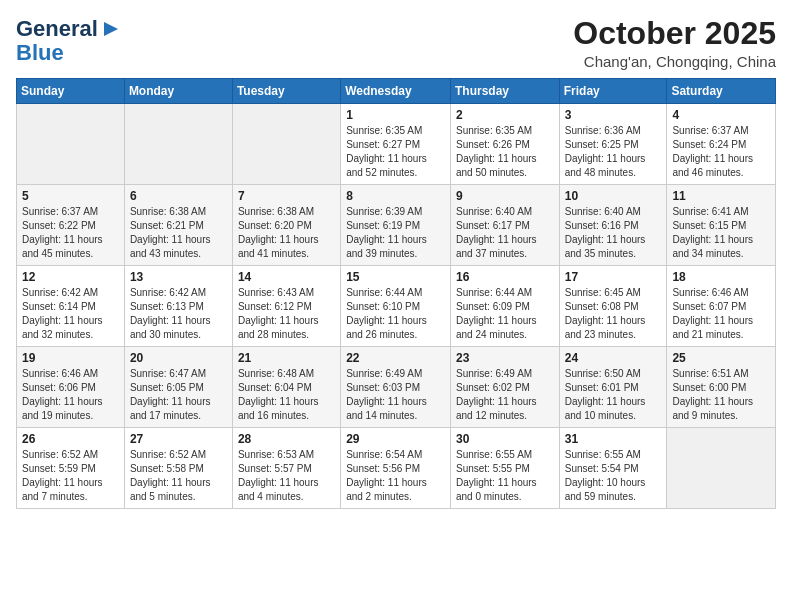 The width and height of the screenshot is (792, 612). What do you see at coordinates (286, 395) in the screenshot?
I see `day-info: Sunrise: 6:48 AM Sunset: 6:04 PM Dayligh…` at bounding box center [286, 395].